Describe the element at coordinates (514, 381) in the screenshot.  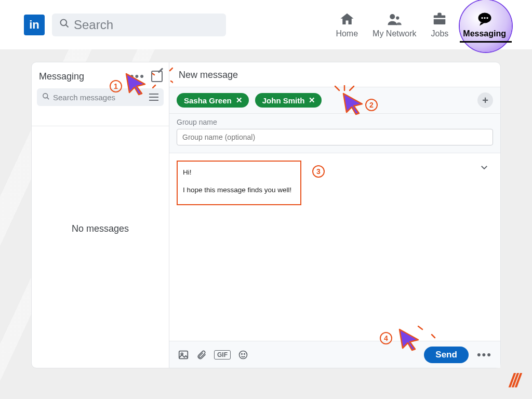
I see `watermark: ///` at that location.